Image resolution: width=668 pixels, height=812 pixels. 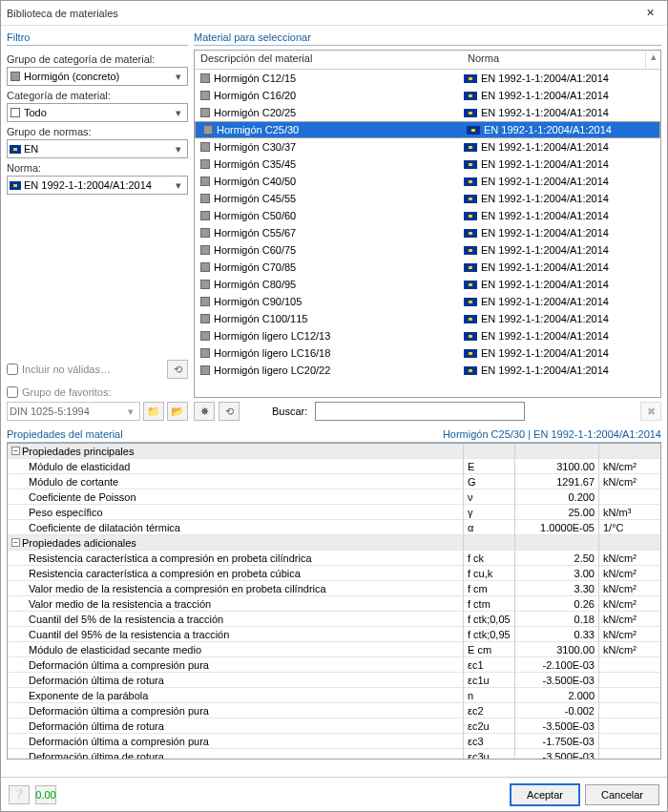 What do you see at coordinates (428, 113) in the screenshot?
I see `material-row: Hormigón C20/25EN 1992-1-1:2004/A1:2014` at bounding box center [428, 113].